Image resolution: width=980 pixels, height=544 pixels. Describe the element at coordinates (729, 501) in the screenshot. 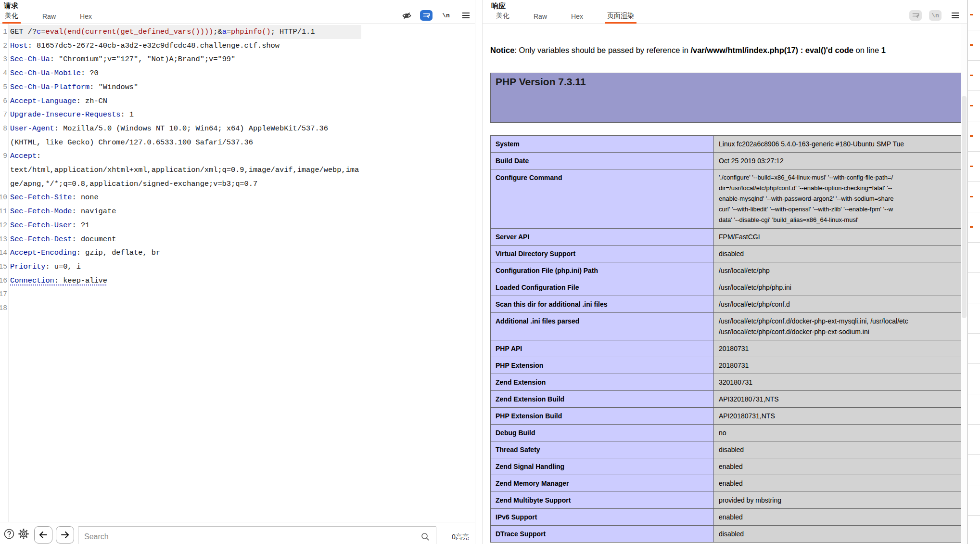

I see `phpinfo-row: Zend Multibyte Supportprovided by mbstri…` at that location.